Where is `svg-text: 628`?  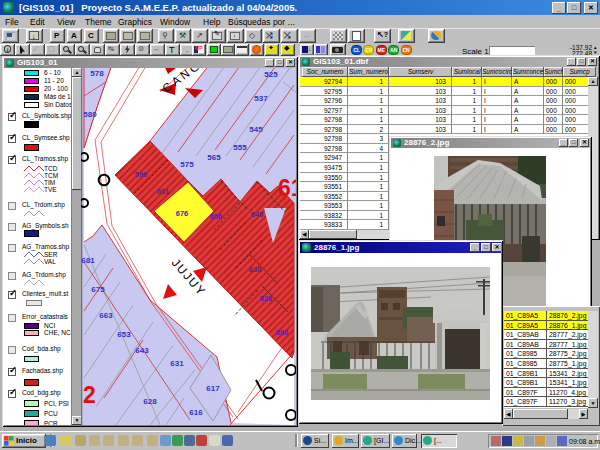 svg-text: 628 is located at coordinates (150, 402).